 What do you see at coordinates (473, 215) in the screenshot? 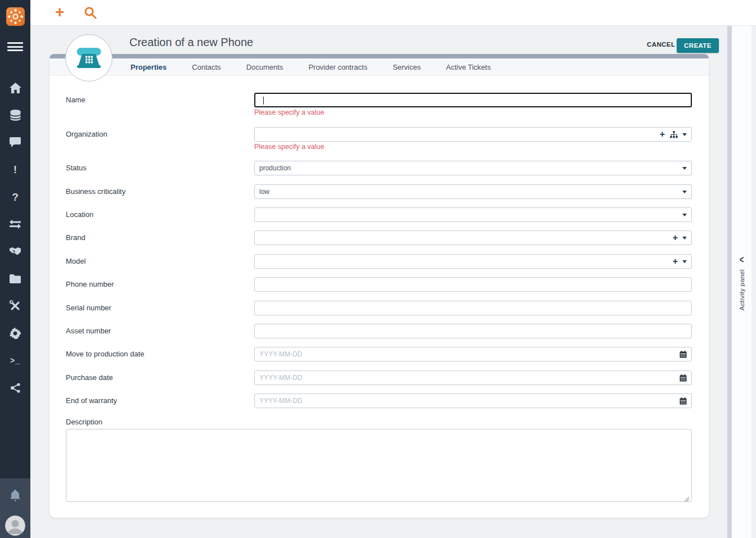
I see `location-select` at bounding box center [473, 215].